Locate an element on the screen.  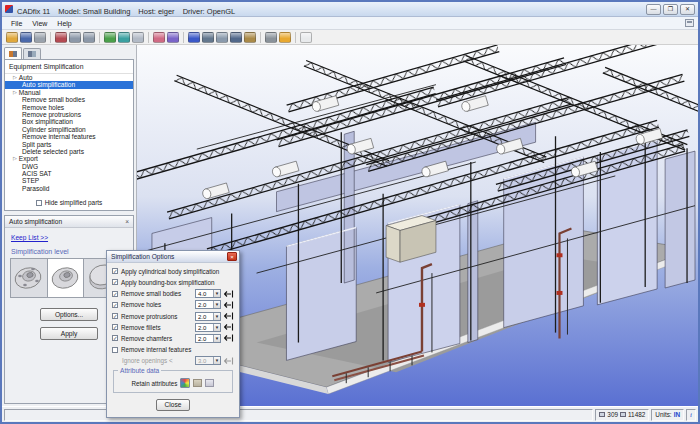
mdi-restore-icon is located at coordinates (690, 23).